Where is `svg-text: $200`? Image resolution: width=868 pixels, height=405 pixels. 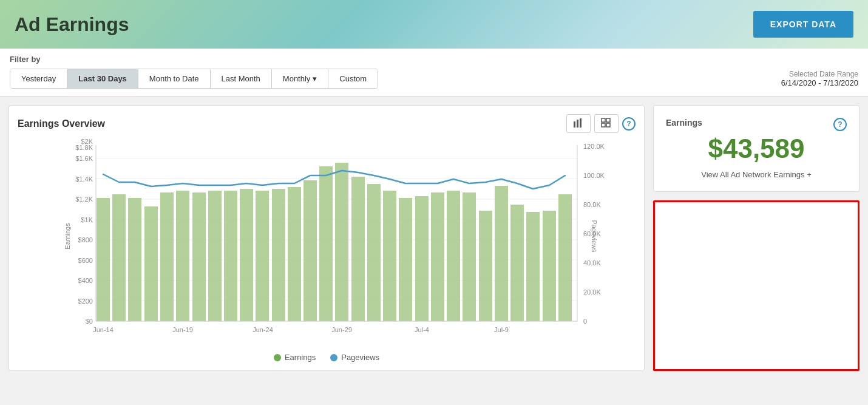 svg-text: $200 is located at coordinates (86, 301).